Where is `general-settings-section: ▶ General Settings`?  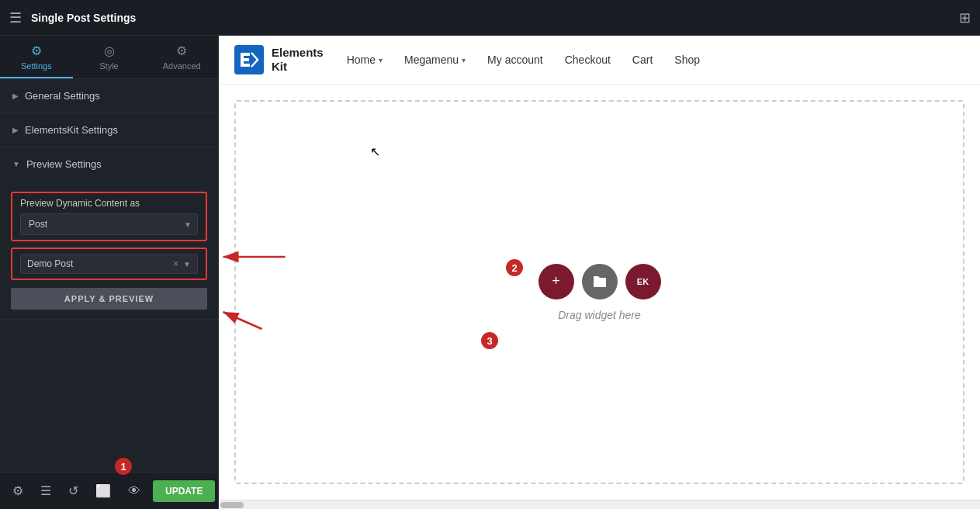 general-settings-section: ▶ General Settings is located at coordinates (109, 96).